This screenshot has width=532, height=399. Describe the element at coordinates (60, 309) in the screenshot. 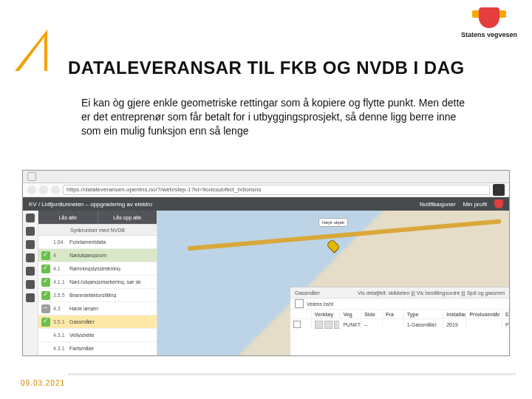

I see `row-number: 4.3` at that location.